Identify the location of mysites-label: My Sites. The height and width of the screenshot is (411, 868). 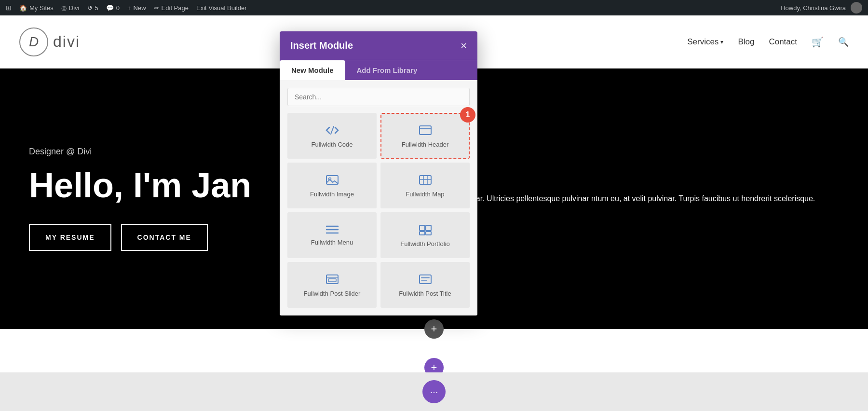
(41, 8).